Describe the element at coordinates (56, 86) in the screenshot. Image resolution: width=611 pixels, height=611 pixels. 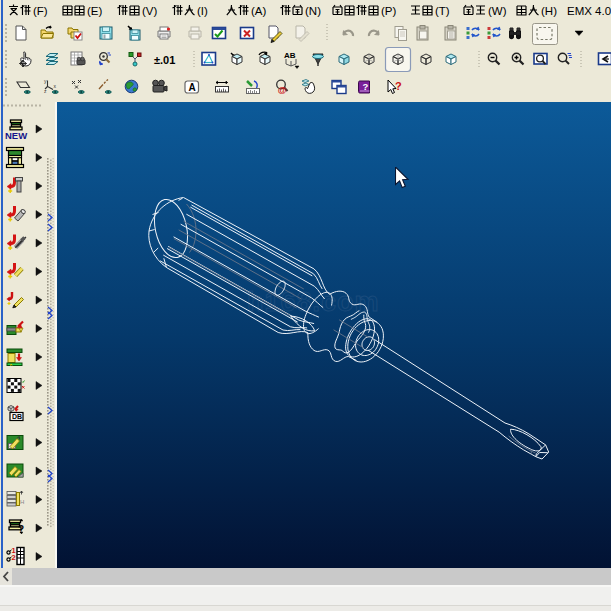
I see `svg-text: x` at that location.